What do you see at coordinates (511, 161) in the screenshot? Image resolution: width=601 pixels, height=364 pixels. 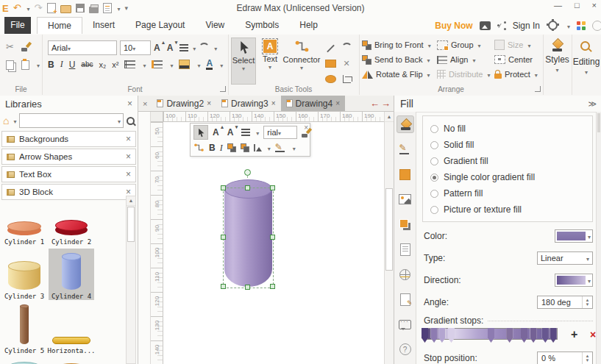 I see `radio-gradient-fill: Gradient fill` at bounding box center [511, 161].